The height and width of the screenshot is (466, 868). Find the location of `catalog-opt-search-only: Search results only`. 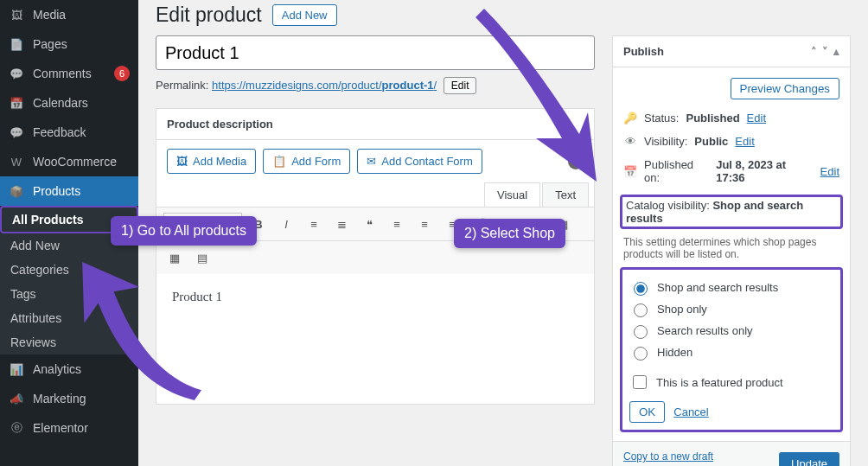

catalog-opt-search-only: Search results only is located at coordinates (731, 330).